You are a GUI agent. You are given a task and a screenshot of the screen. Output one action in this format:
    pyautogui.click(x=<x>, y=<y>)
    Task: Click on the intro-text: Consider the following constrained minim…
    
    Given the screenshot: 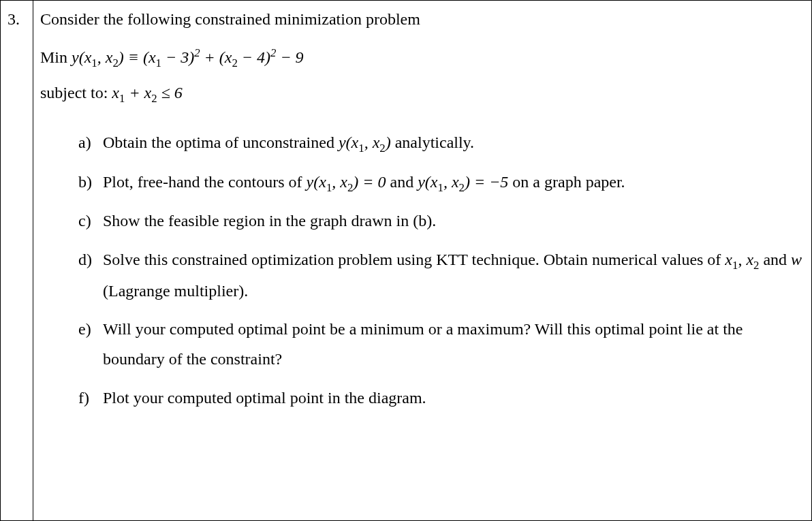 What is the action you would take?
    pyautogui.click(x=422, y=19)
    